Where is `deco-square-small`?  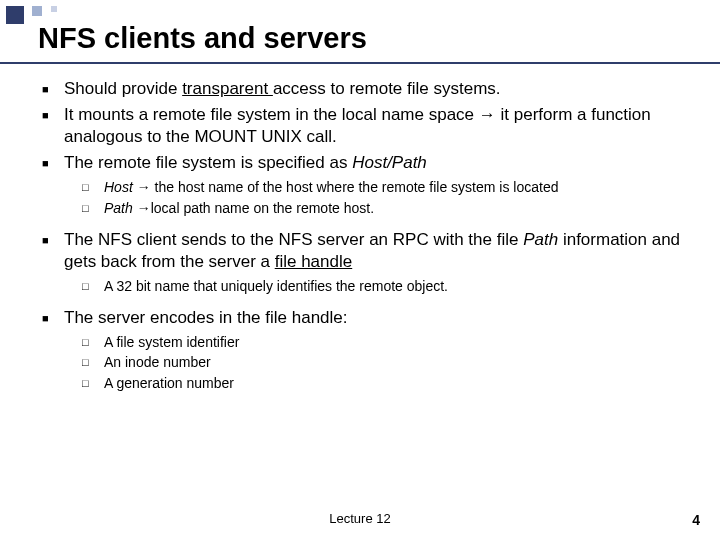
deco-square-small is located at coordinates (54, 9).